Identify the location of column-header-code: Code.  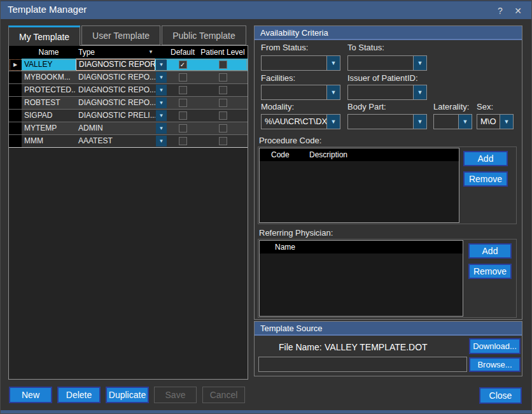
(284, 155).